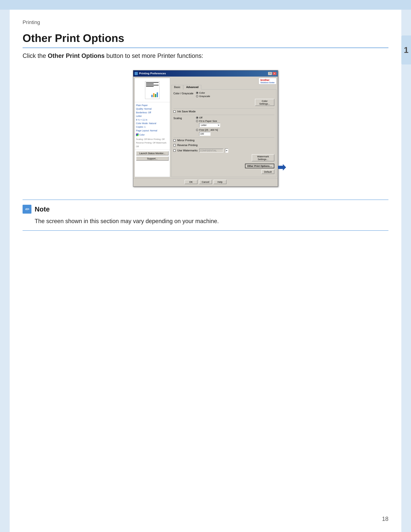  Describe the element at coordinates (137, 135) in the screenshot. I see `color-square` at that location.